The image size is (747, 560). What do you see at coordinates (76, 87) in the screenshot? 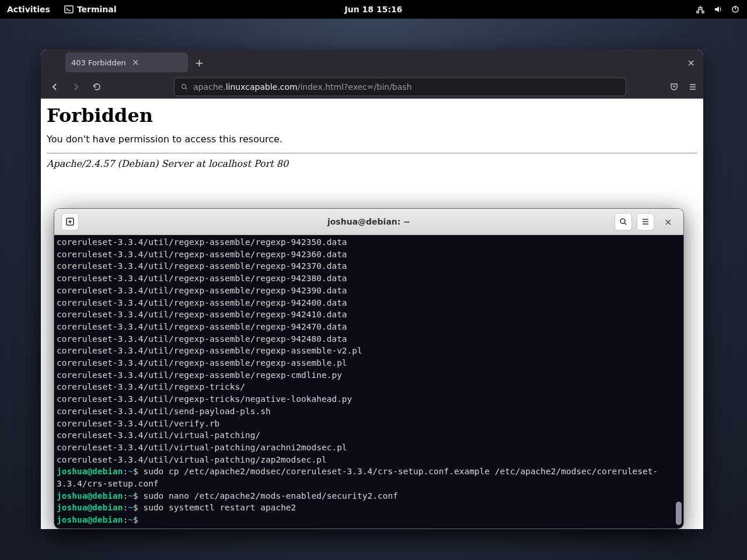
I see `forward-button` at bounding box center [76, 87].